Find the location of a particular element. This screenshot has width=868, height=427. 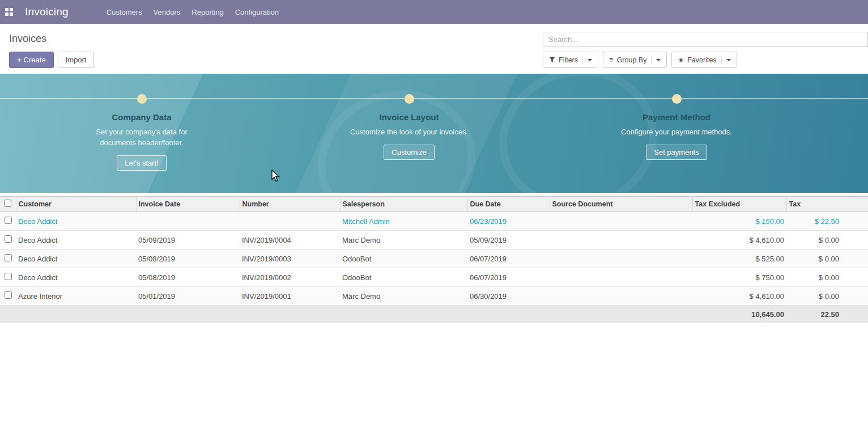

step-description: Customize the look of your invoices. is located at coordinates (409, 132).